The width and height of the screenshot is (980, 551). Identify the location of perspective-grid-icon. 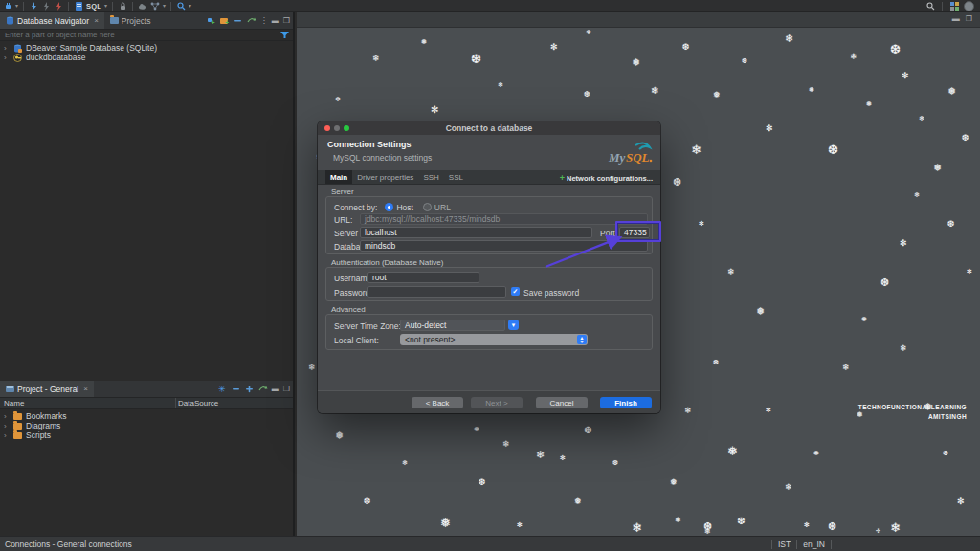
(954, 7).